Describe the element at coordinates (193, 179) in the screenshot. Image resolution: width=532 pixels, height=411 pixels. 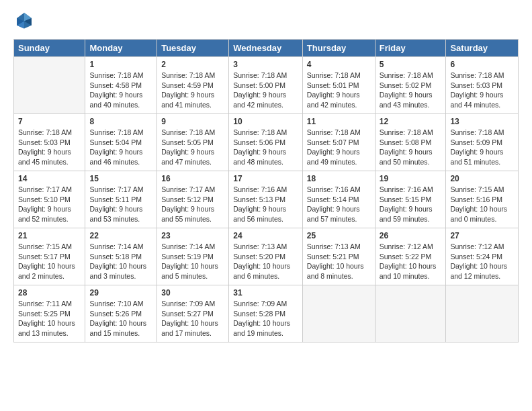
I see `day-number: 16` at that location.